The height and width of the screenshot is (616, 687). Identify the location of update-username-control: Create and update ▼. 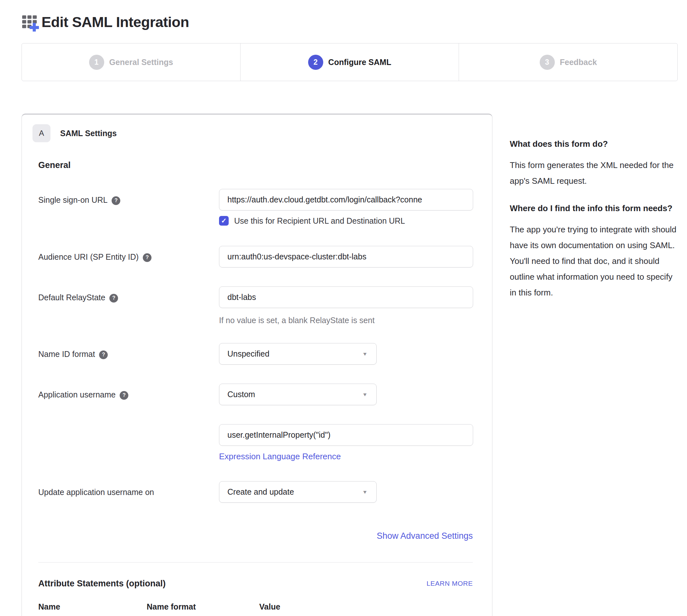
(346, 492).